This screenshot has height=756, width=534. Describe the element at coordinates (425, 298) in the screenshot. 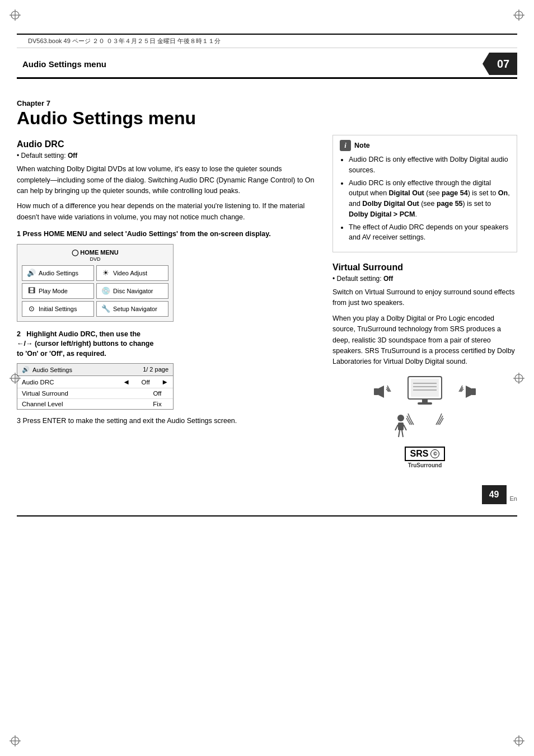

I see `virtual-surround-para1: Switch on Virtual Surround to enjoy surr…` at that location.